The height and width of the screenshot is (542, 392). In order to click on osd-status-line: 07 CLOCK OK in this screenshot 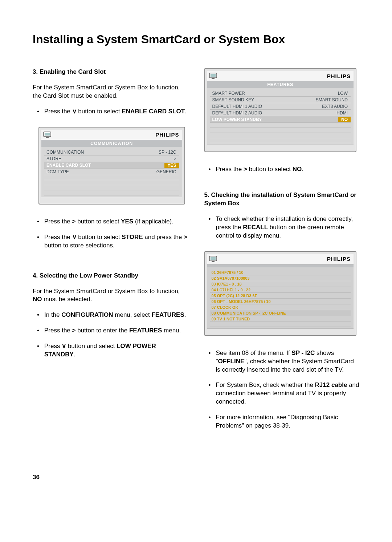, I will do `click(281, 307)`.